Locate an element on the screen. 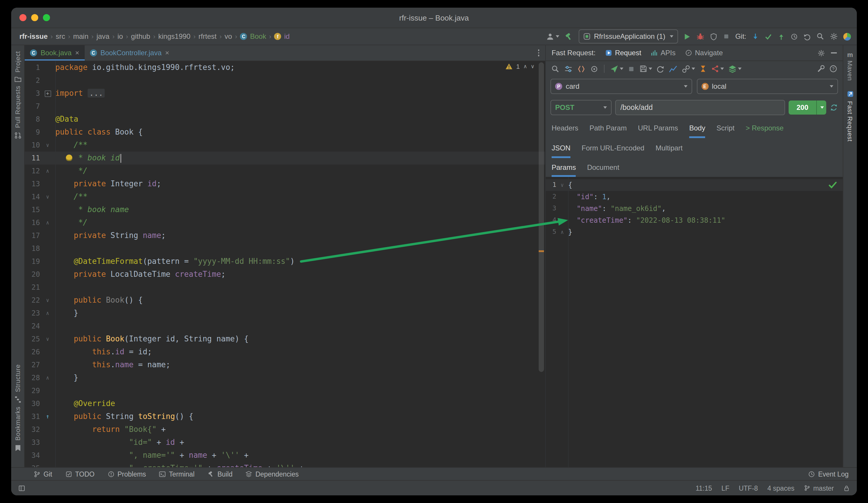 The width and height of the screenshot is (868, 503). line-number: 12 is located at coordinates (32, 171).